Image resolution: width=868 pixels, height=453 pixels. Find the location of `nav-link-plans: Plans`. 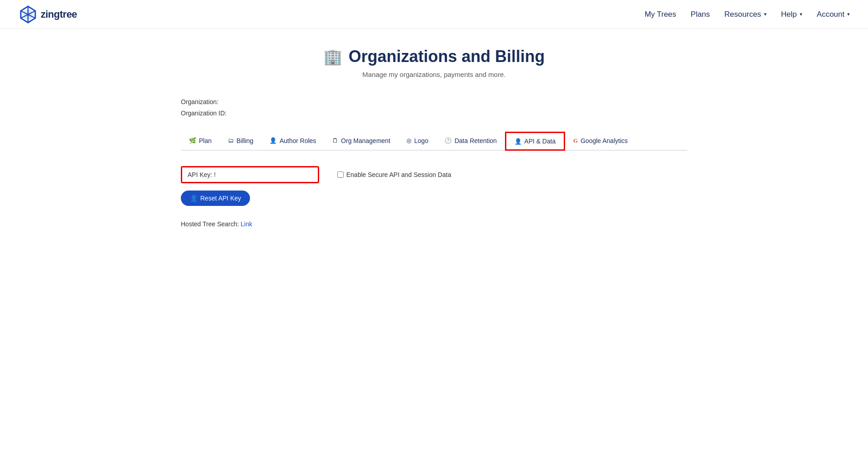

nav-link-plans: Plans is located at coordinates (701, 14).